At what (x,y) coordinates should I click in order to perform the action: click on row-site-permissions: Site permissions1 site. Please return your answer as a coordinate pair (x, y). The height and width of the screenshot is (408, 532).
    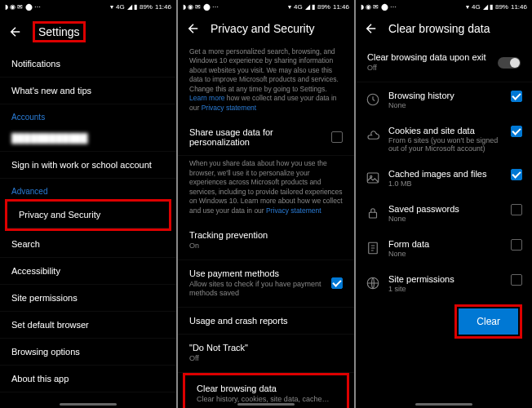
    Looking at the image, I should click on (444, 284).